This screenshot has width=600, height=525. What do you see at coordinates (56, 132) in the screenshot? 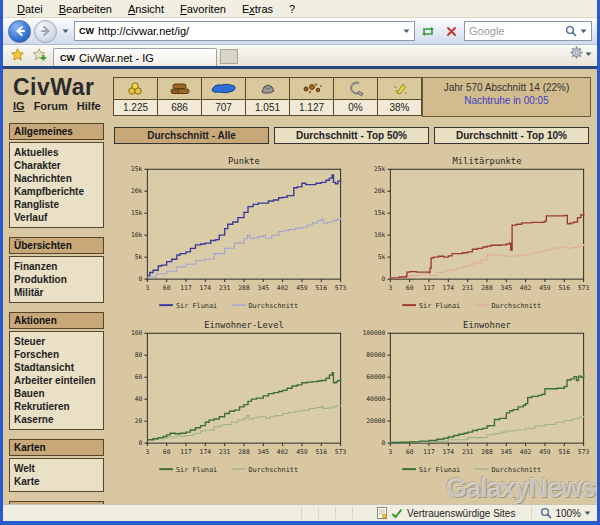
I see `sidebar-header-allgemeines: Allgemeines` at bounding box center [56, 132].